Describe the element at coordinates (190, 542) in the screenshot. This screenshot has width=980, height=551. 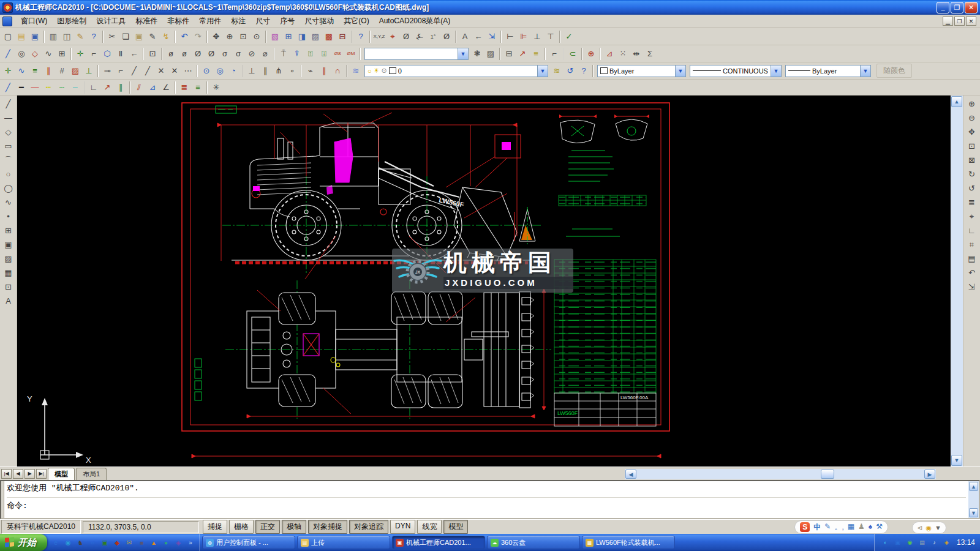
I see `ql-chevron-icon: »` at that location.